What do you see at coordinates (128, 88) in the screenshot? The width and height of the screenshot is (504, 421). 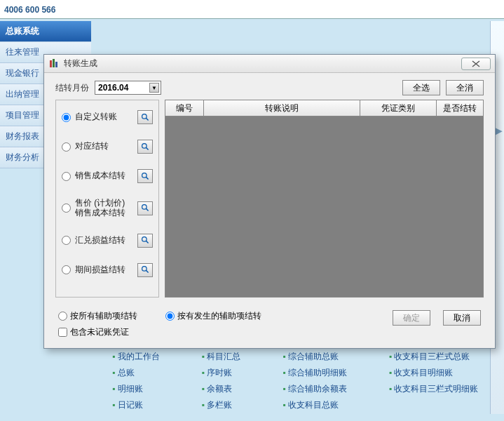 I see `month-select: 2016.04 ▼` at bounding box center [128, 88].